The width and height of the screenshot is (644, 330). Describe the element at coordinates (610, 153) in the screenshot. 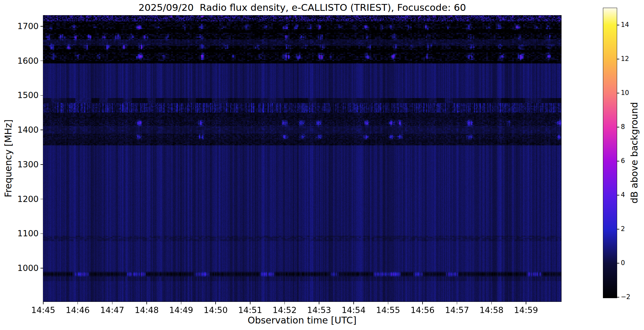

I see `colorbar` at that location.